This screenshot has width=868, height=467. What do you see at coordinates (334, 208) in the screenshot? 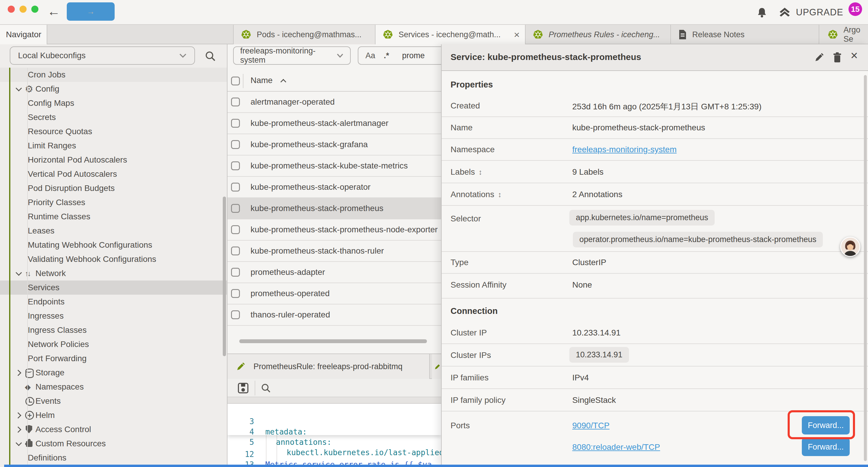
I see `table-row: kube-prometheus-stack-prometheus` at bounding box center [334, 208].